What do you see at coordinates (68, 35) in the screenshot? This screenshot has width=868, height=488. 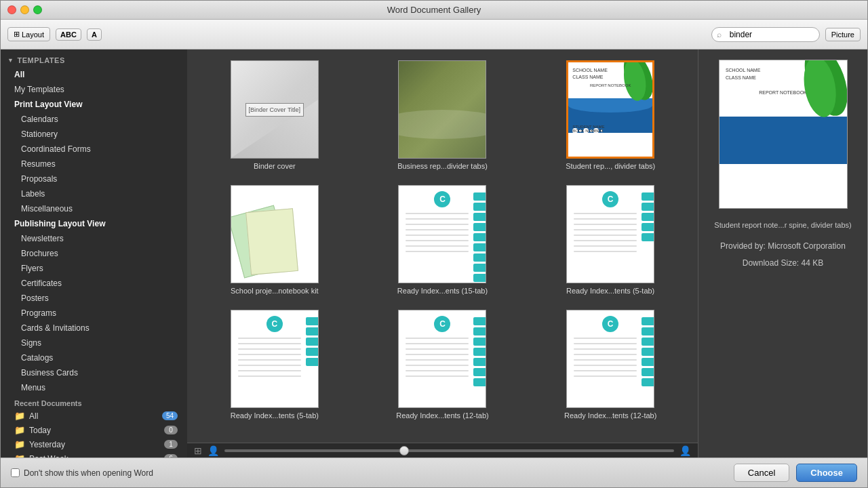 I see `abc-button: ABC` at bounding box center [68, 35].